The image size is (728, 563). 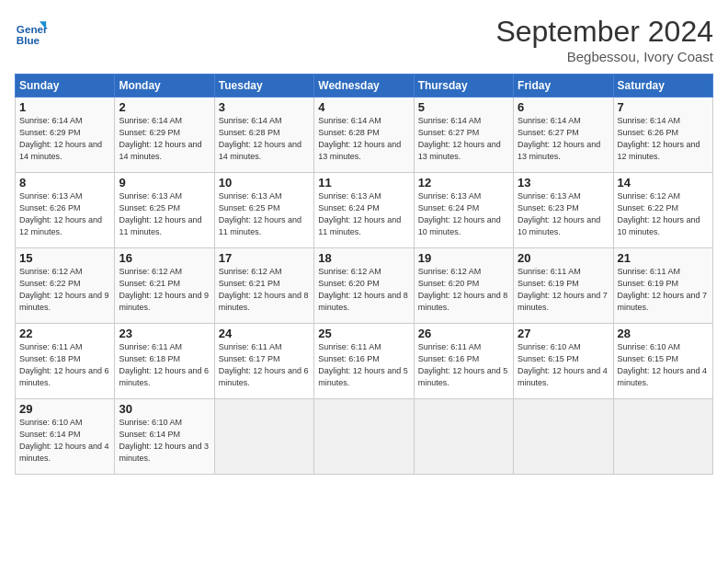 What do you see at coordinates (65, 211) in the screenshot?
I see `table-row: 8Sunrise: 6:13 AMSunset: 6:26 PMDaylight…` at bounding box center [65, 211].